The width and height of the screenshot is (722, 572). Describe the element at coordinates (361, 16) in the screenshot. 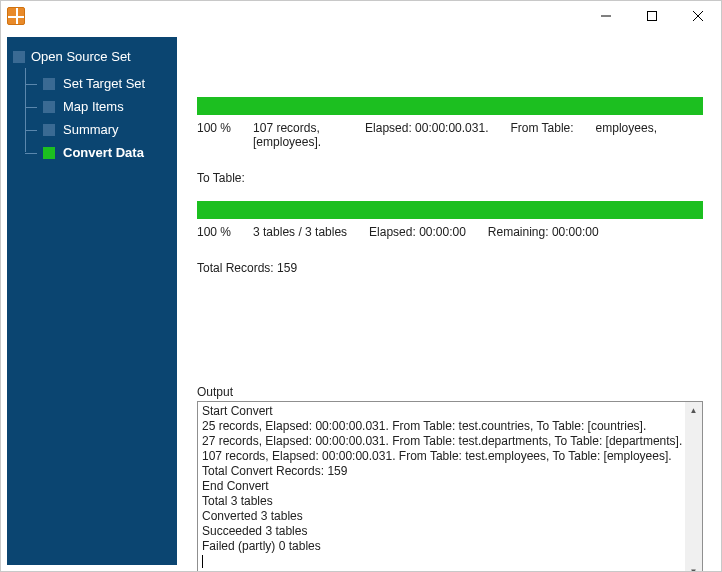

I see `title-bar` at that location.